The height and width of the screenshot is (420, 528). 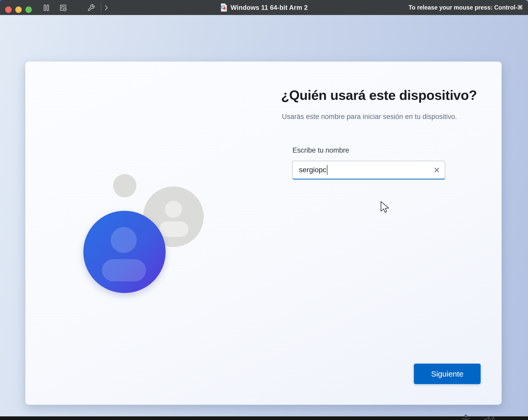 I want to click on mouse-release-hint: To release your mouse press: Control-⌘, so click(x=466, y=8).